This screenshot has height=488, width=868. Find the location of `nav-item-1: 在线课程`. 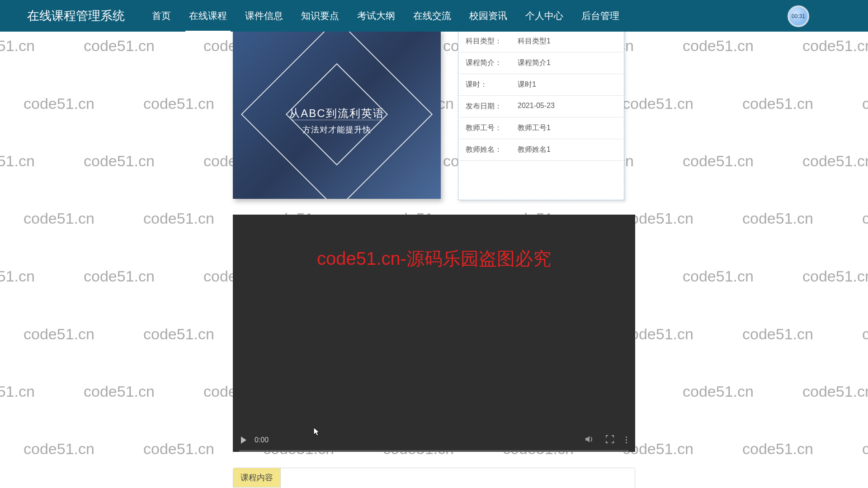

nav-item-1: 在线课程 is located at coordinates (208, 16).